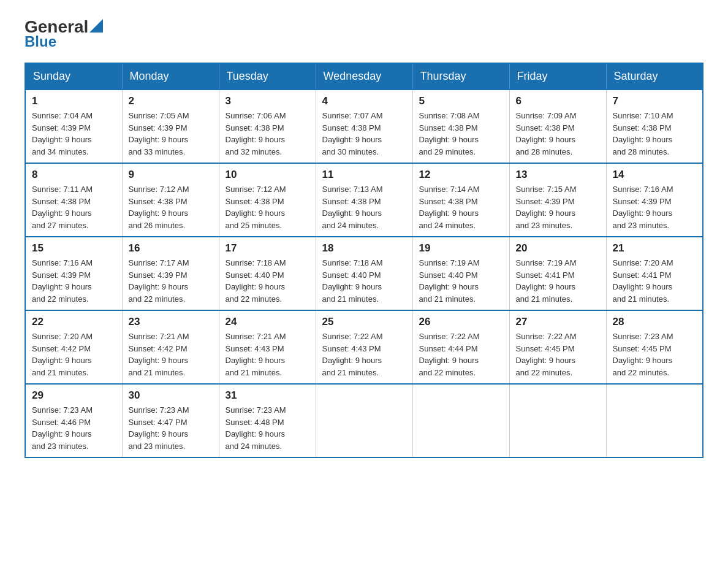 The height and width of the screenshot is (563, 728). What do you see at coordinates (364, 347) in the screenshot?
I see `calendar-cell: 25 Sunrise: 7:22 AM Sunset: 4:43 PM Dayl…` at bounding box center [364, 347].